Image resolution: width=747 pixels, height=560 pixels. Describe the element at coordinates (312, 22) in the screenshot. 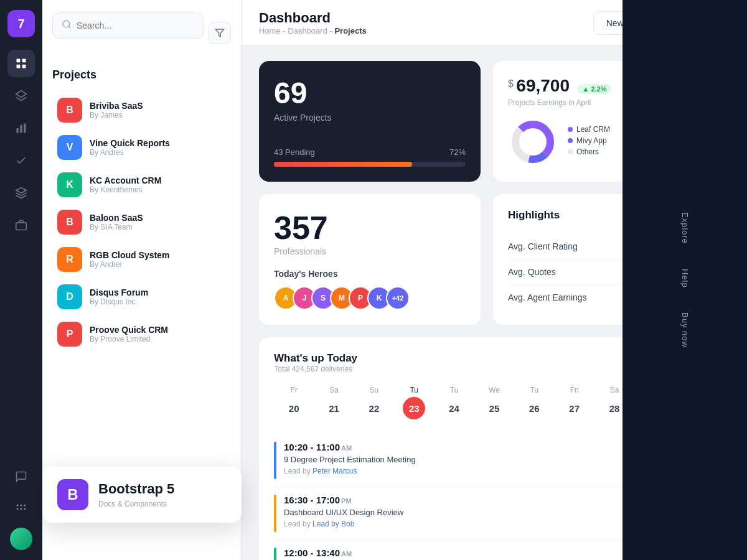

I see `header-left: Dashboard Home - Dashboard - Projects` at that location.